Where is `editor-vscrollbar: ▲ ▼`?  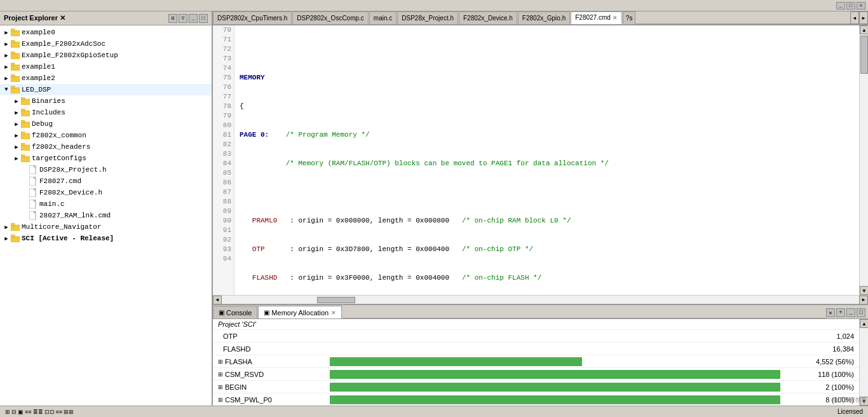 editor-vscrollbar: ▲ ▼ is located at coordinates (864, 160).